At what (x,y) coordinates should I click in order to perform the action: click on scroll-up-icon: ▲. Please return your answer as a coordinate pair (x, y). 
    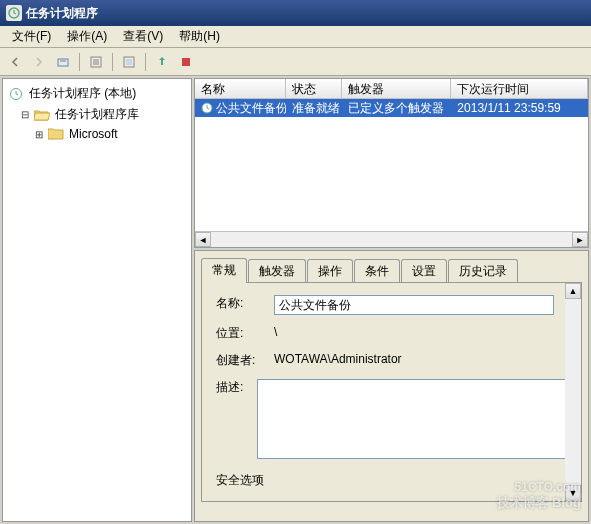
    Looking at the image, I should click on (573, 291).